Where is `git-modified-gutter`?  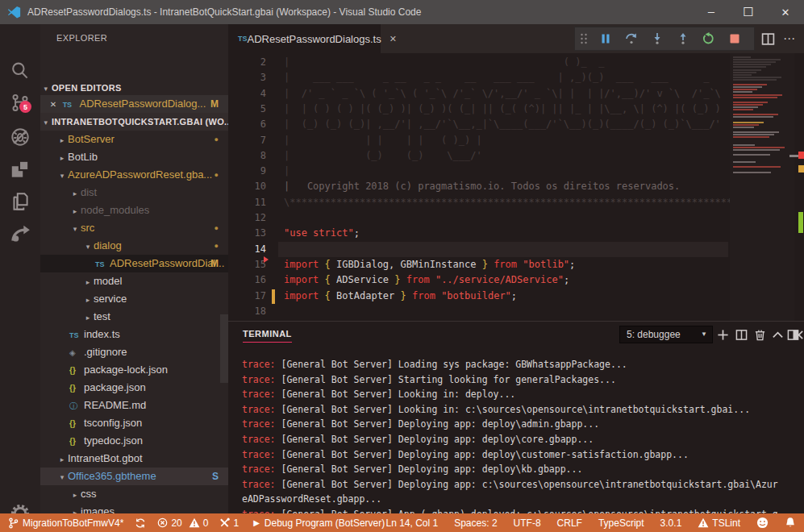
git-modified-gutter is located at coordinates (273, 297).